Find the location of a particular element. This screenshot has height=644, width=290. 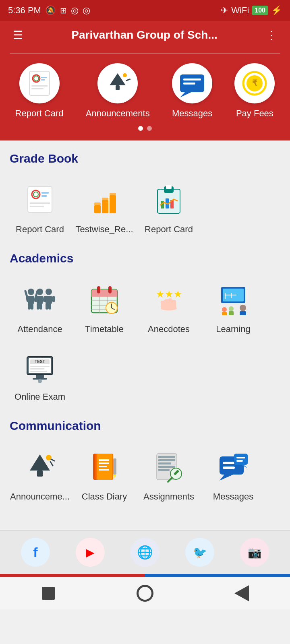

banner-label-announcements: Announcements is located at coordinates (118, 114).